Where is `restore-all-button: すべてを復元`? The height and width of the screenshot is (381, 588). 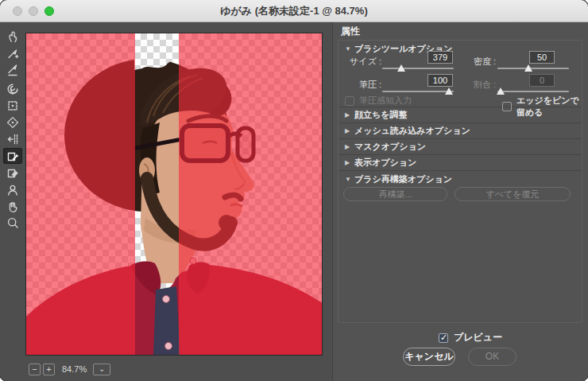 restore-all-button: すべてを復元 is located at coordinates (513, 194).